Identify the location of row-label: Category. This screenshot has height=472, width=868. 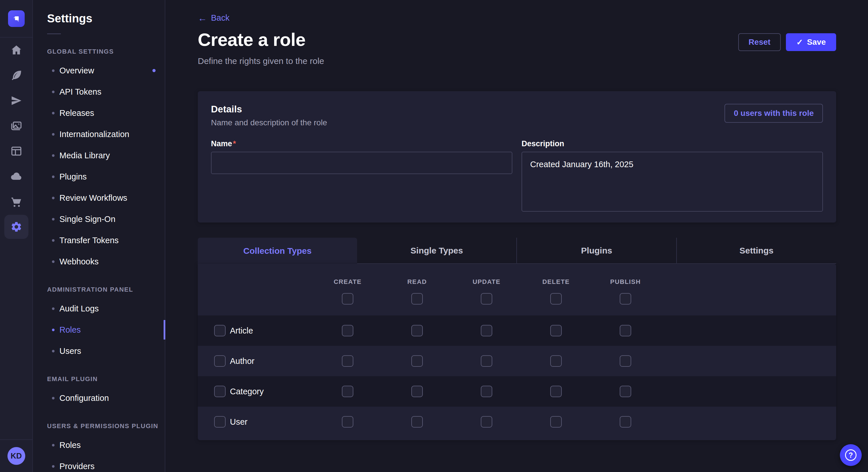
(247, 392).